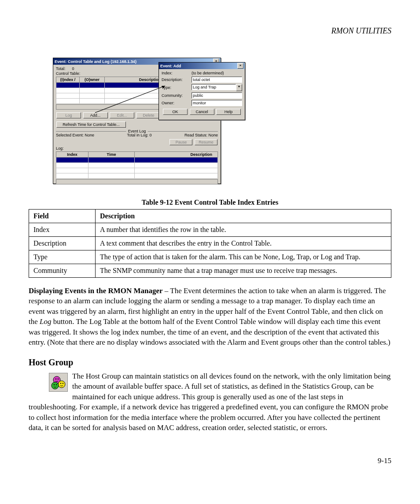 This screenshot has width=420, height=504. I want to click on community-input: public, so click(217, 96).